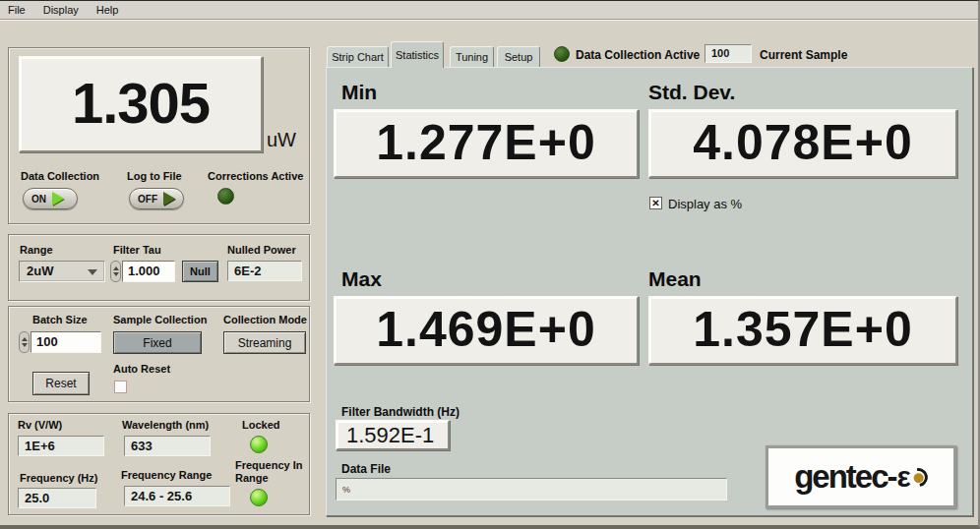 The width and height of the screenshot is (980, 529). I want to click on menu-display: Display, so click(65, 10).